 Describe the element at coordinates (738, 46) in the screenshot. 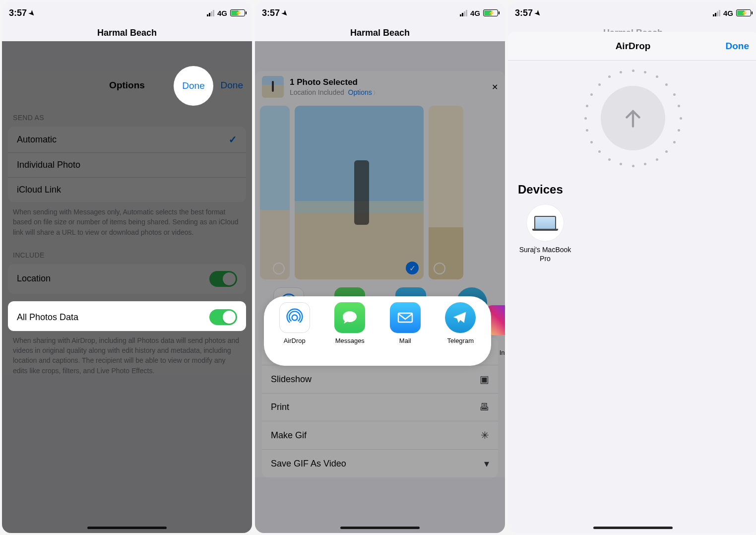

I see `done-button: Done` at that location.